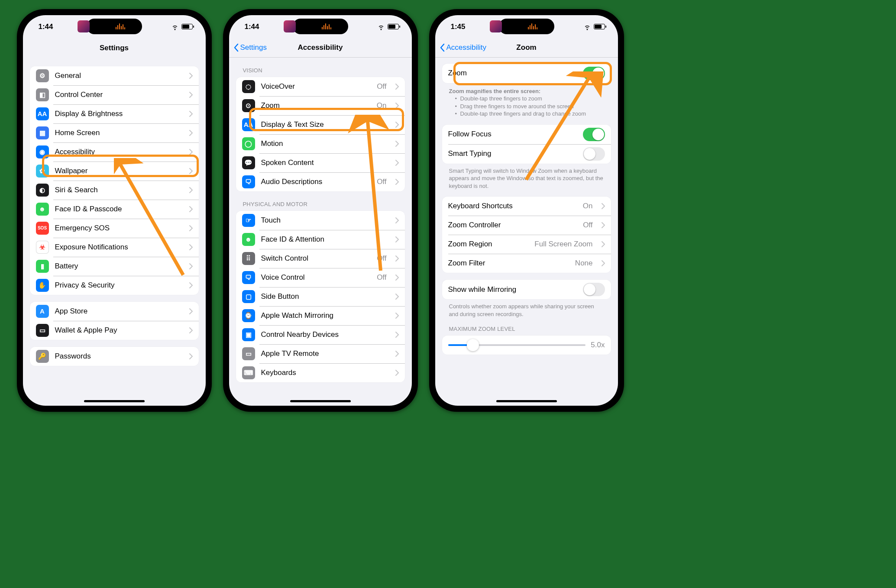 This screenshot has height=588, width=896. Describe the element at coordinates (527, 345) in the screenshot. I see `max-zoom-slider: 5.0x` at that location.